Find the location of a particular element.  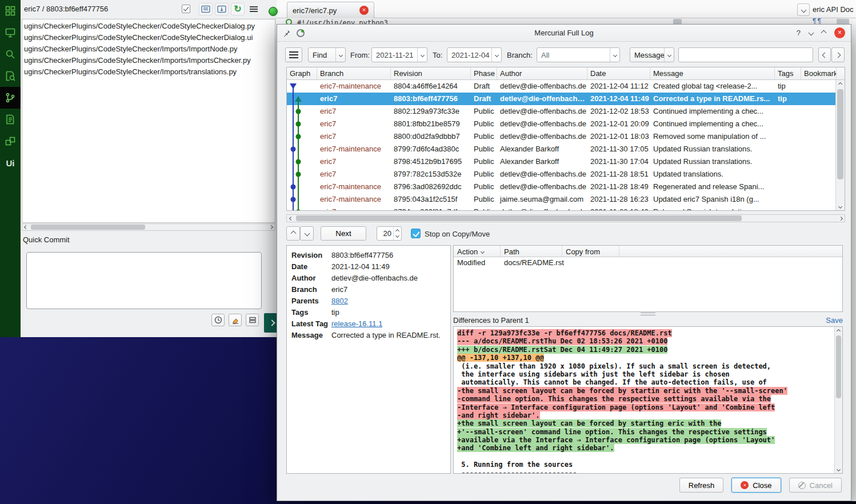

rail-vcs-button is located at coordinates (10, 98).